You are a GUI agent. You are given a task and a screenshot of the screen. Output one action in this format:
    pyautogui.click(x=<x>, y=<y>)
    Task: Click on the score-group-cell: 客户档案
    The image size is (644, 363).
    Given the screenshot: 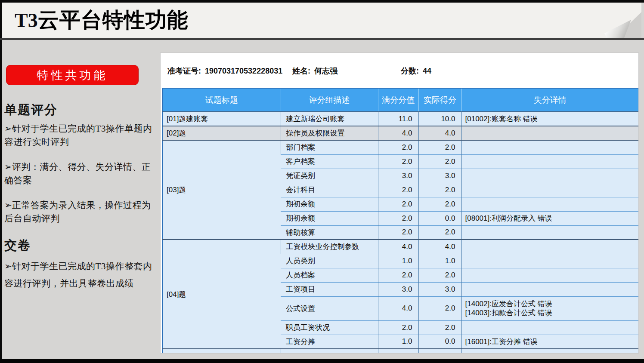 What is the action you would take?
    pyautogui.click(x=329, y=162)
    